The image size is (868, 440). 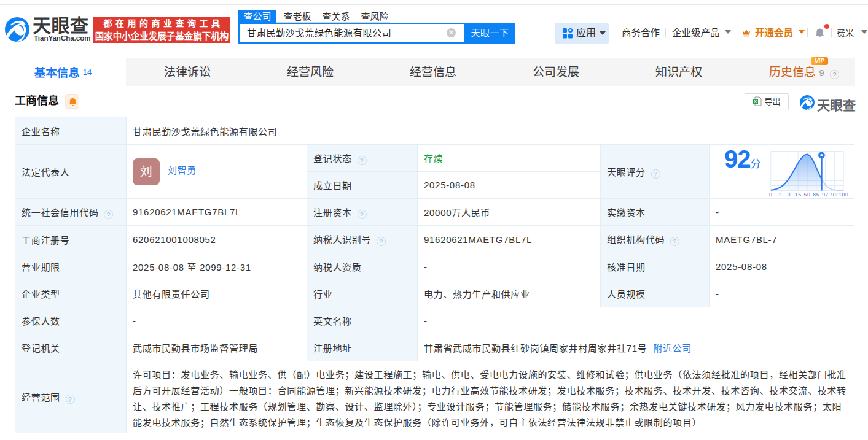 What do you see at coordinates (756, 102) in the screenshot?
I see `svg-text: X` at bounding box center [756, 102].